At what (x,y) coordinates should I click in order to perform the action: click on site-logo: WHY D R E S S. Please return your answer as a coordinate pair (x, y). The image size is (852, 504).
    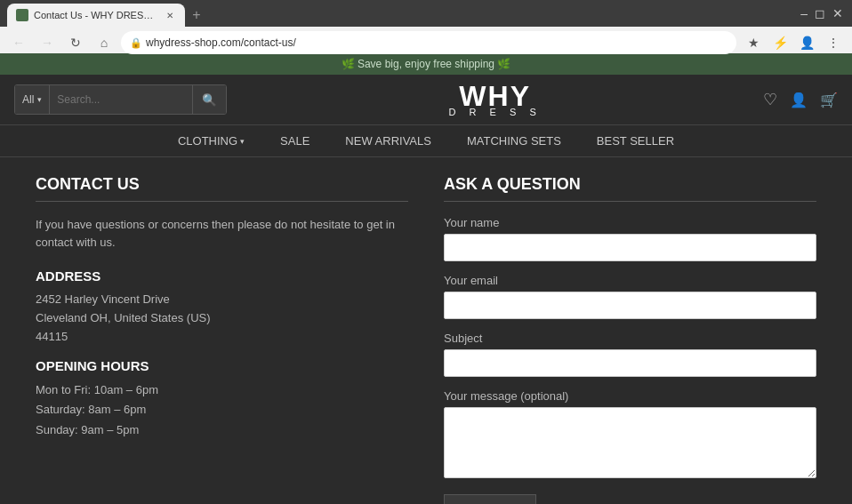
    Looking at the image, I should click on (494, 100).